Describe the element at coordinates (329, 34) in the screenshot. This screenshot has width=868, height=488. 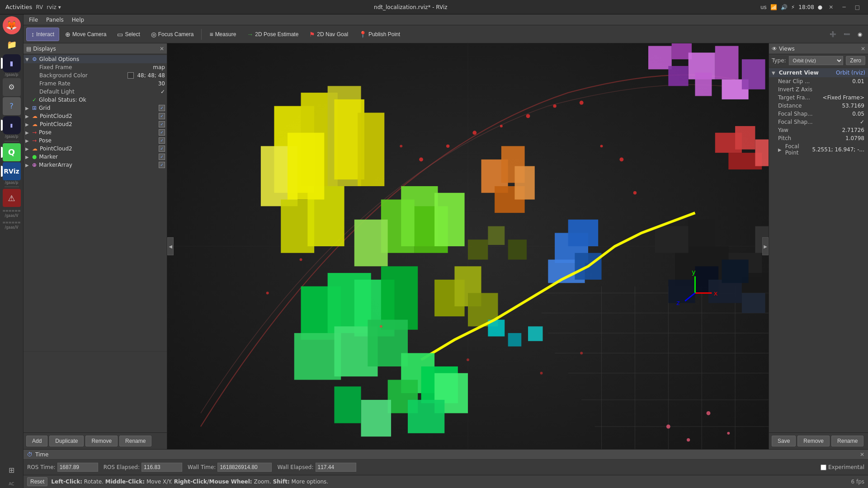
I see `nav-goal-button: ⚑ 2D Nav Goal` at that location.